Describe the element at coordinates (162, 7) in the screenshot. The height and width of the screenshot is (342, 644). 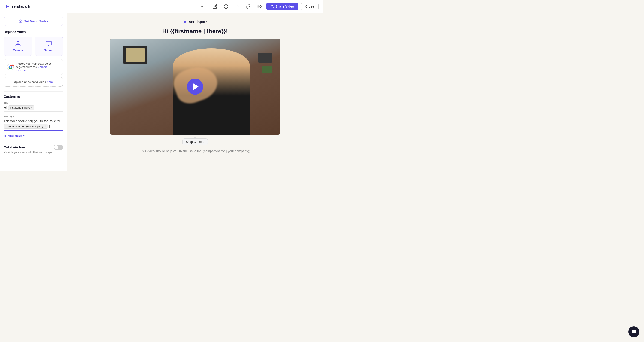
I see `app-header: sendspark ··· Share Video Close` at that location.